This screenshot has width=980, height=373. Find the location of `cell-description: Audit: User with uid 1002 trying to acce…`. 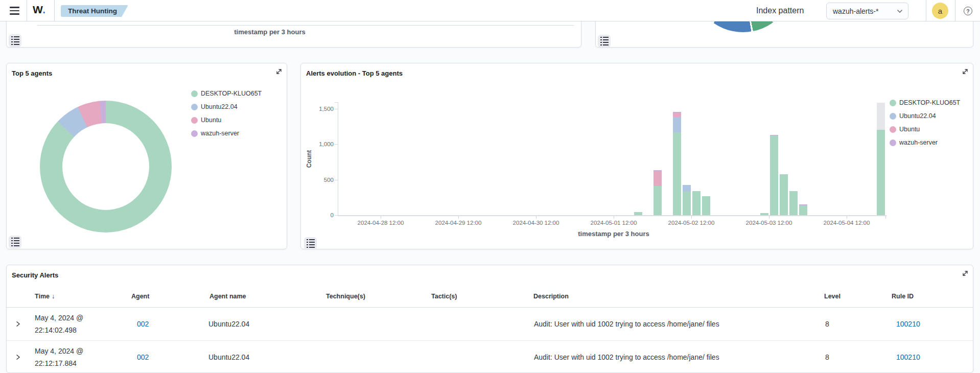

cell-description: Audit: User with uid 1002 trying to acce… is located at coordinates (626, 324).